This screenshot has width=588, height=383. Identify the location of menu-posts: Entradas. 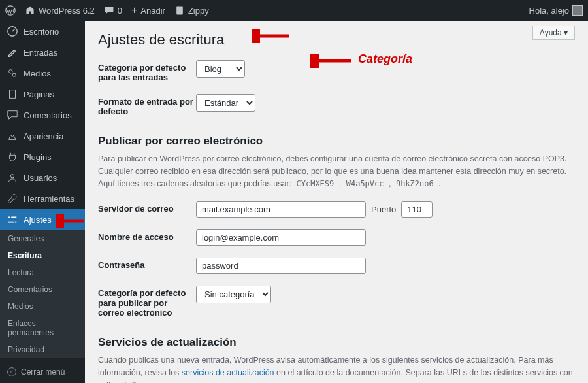
(42, 52).